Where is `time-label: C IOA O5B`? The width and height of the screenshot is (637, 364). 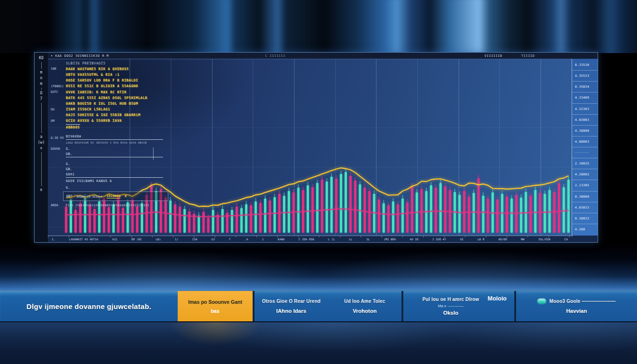 time-label: C IOA O5B is located at coordinates (306, 239).